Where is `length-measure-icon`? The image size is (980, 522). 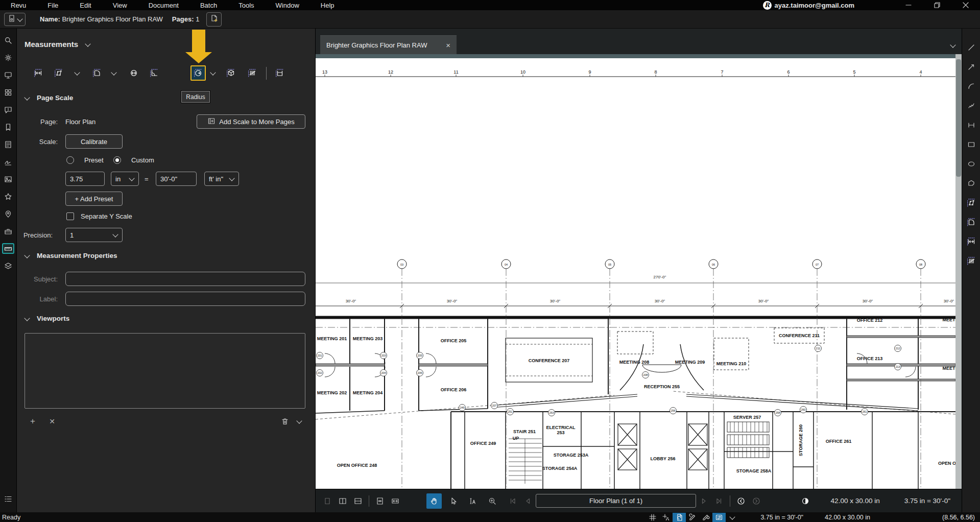 length-measure-icon is located at coordinates (971, 241).